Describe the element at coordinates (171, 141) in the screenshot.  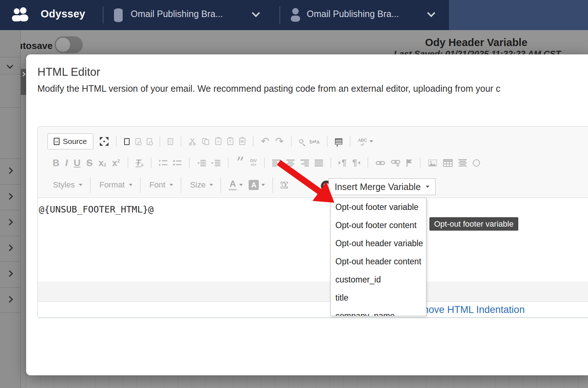
I see `print-icon` at that location.